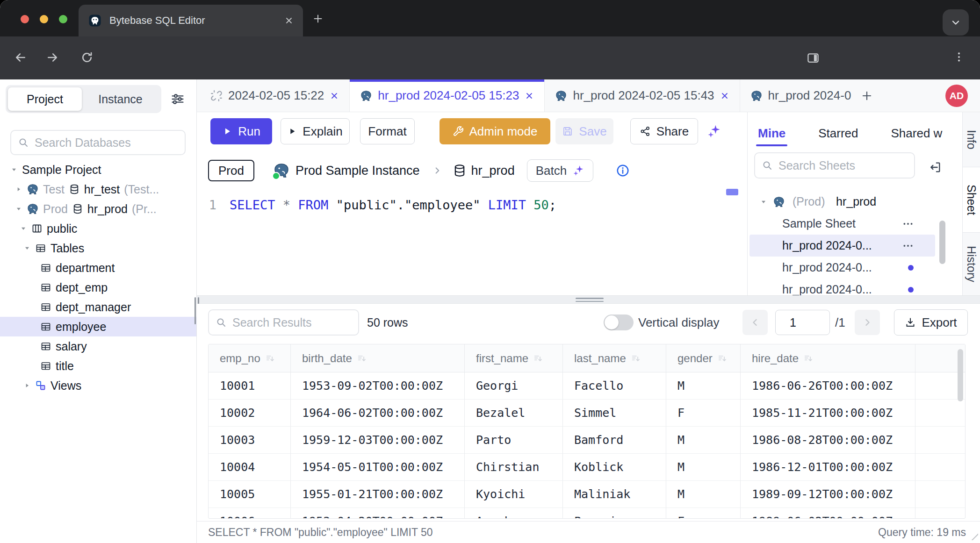 The width and height of the screenshot is (980, 543). What do you see at coordinates (21, 57) in the screenshot?
I see `back-icon` at bounding box center [21, 57].